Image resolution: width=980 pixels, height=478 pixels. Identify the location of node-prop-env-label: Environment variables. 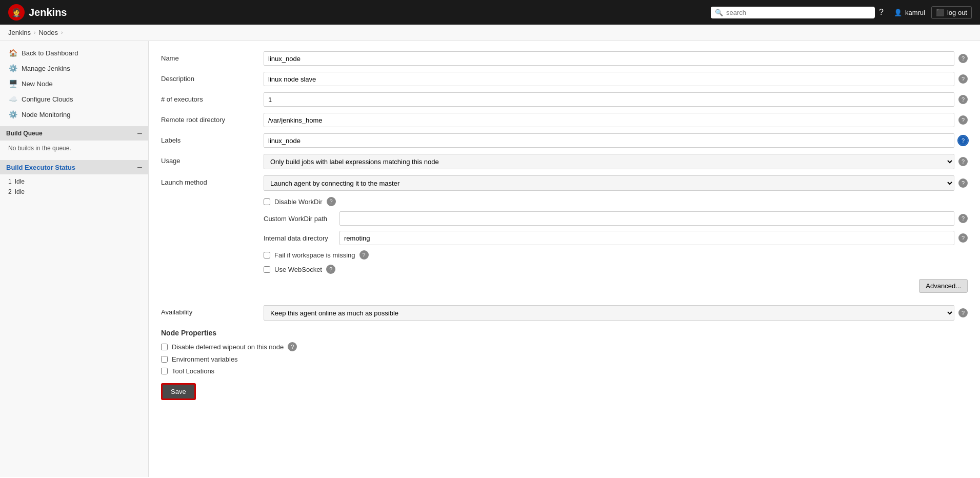
(205, 359).